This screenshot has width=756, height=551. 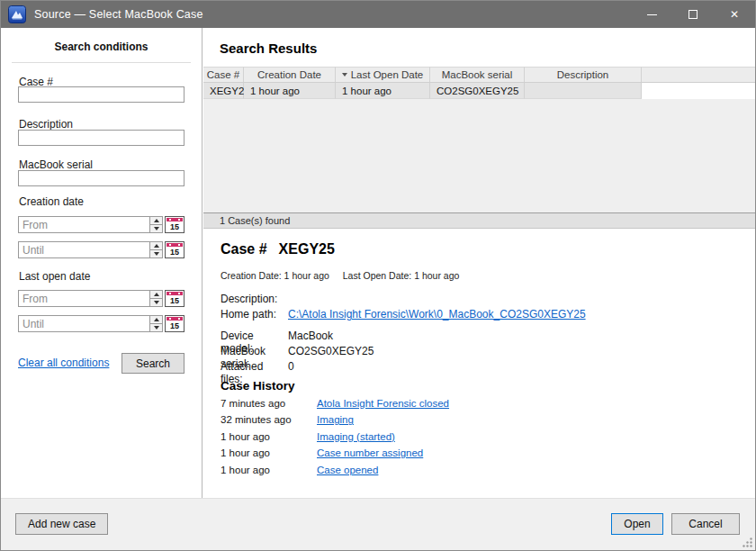 What do you see at coordinates (637, 524) in the screenshot?
I see `open-button: Open` at bounding box center [637, 524].